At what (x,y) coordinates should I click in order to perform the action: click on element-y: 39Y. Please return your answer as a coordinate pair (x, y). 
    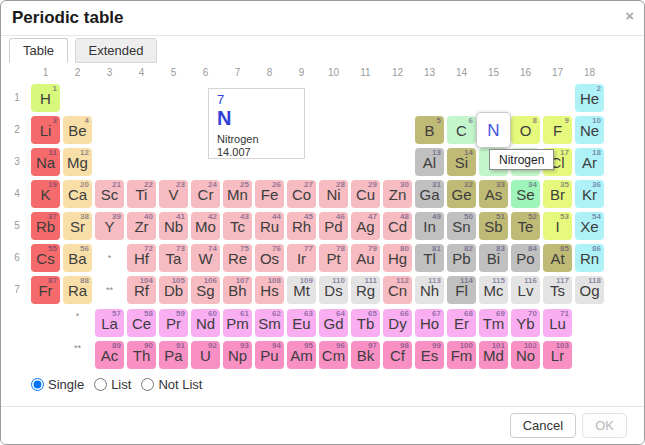
    Looking at the image, I should click on (110, 226).